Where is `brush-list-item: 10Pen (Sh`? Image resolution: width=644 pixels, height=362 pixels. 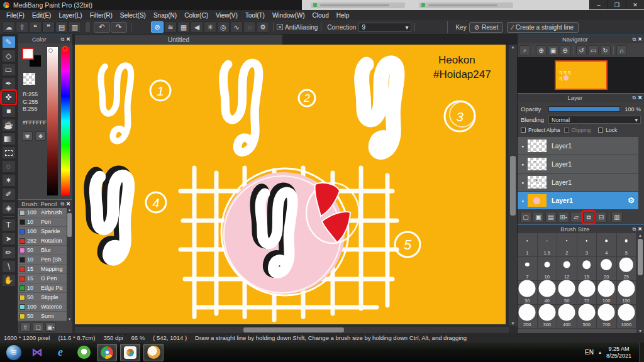
brush-list-item: 10Pen (Sh is located at coordinates (42, 260).